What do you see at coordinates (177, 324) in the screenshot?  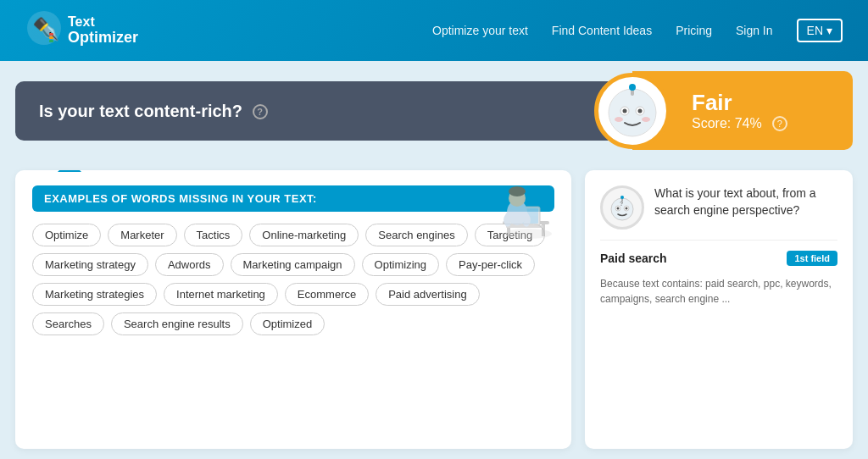 I see `word-tag: Search engine results` at bounding box center [177, 324].